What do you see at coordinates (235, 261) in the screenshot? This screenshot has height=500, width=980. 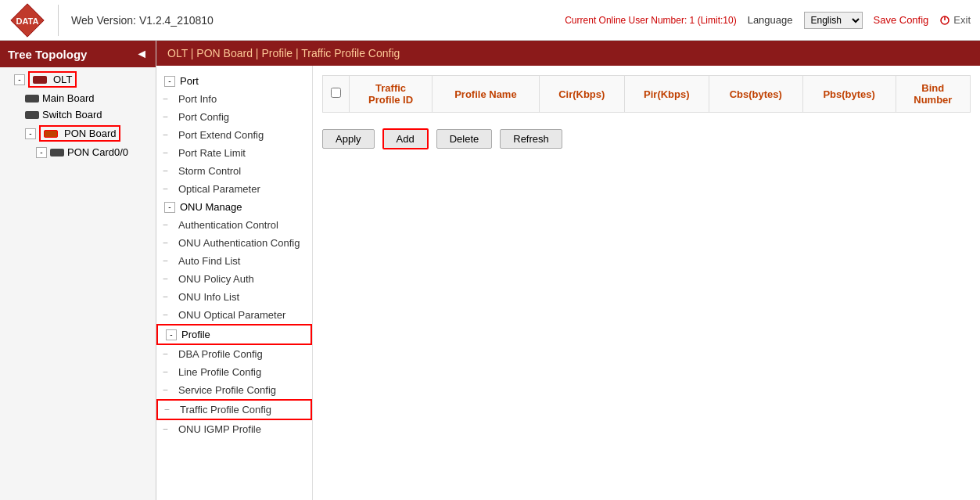 I see `nav-item-auto-find-list: Auto Find List` at bounding box center [235, 261].